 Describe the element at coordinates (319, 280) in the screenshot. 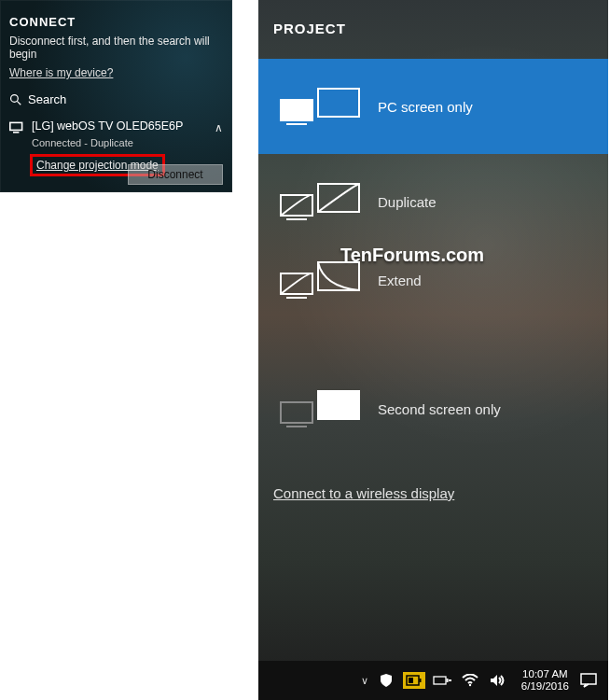

I see `extend-icon` at that location.